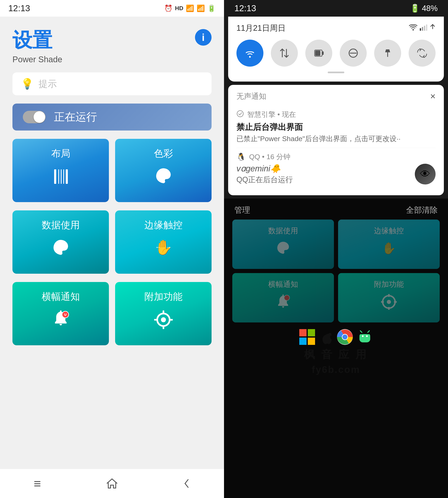 The image size is (448, 498). I want to click on notif-close-button: ×, so click(433, 96).